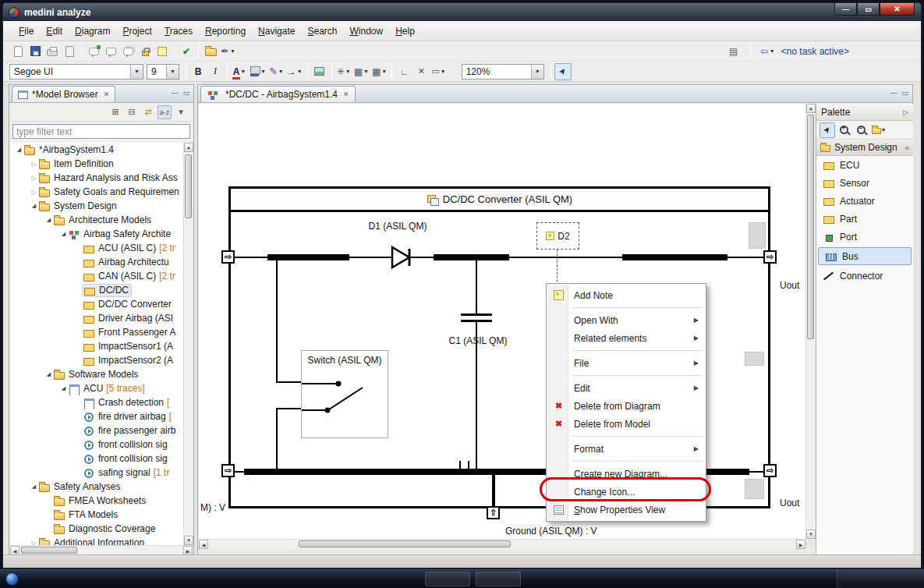 The height and width of the screenshot is (588, 924). What do you see at coordinates (462, 579) in the screenshot?
I see `taskbar` at bounding box center [462, 579].